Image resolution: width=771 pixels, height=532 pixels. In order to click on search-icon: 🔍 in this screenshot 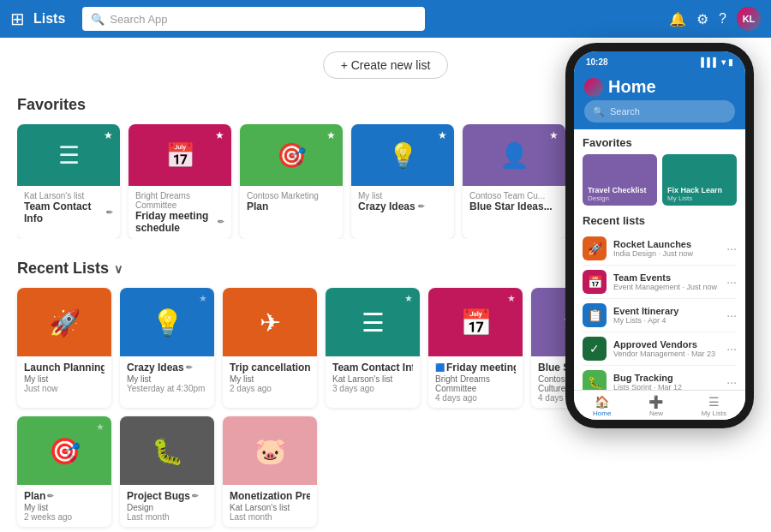, I will do `click(98, 19)`.